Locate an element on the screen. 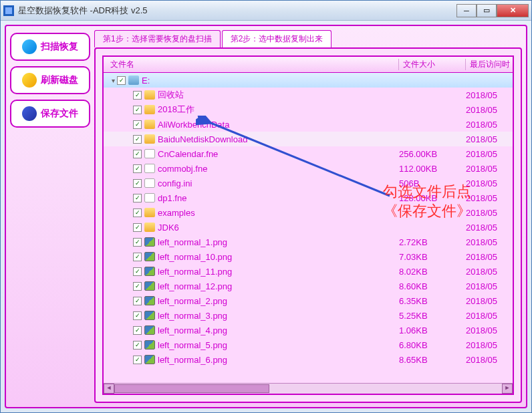  save-icon is located at coordinates (29, 114).